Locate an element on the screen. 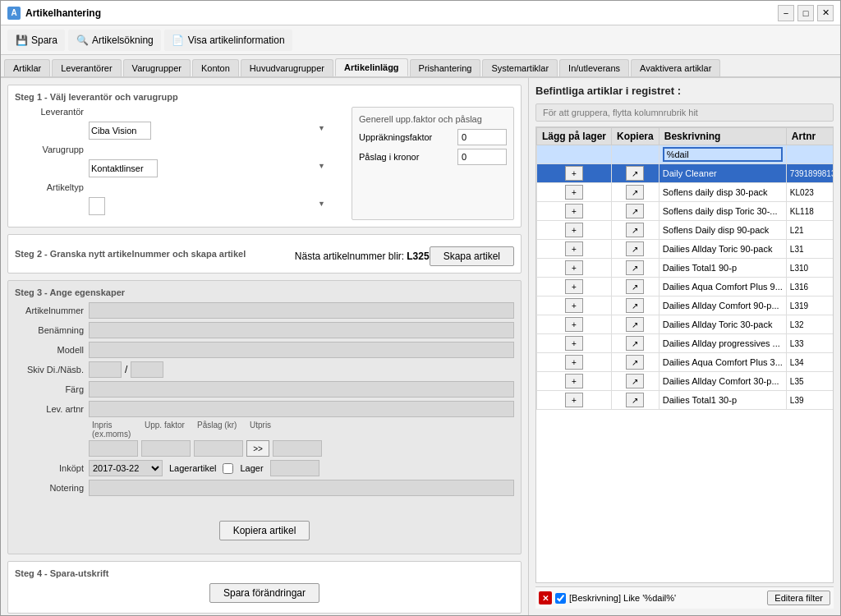 The image size is (841, 616). calculate-button: >> is located at coordinates (258, 448).